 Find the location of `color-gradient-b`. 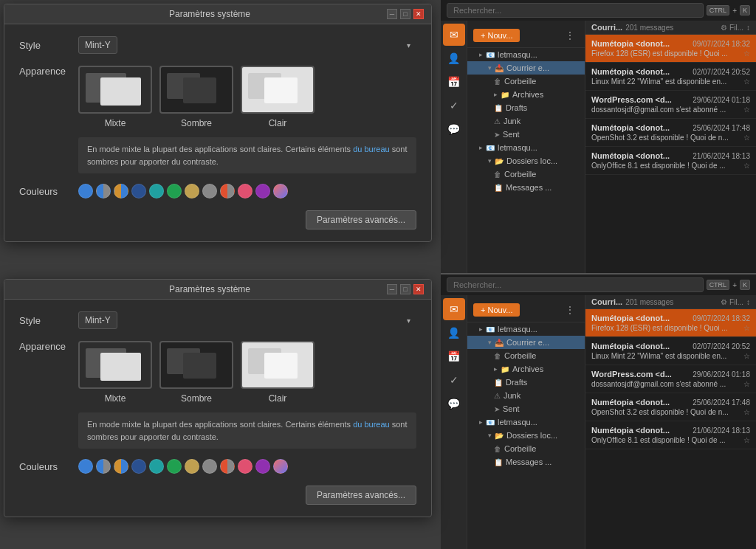

color-gradient-b is located at coordinates (281, 466).